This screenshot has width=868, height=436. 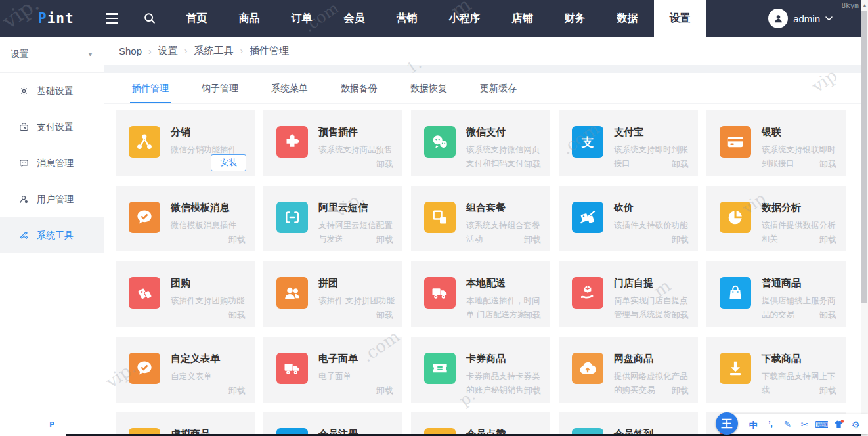 What do you see at coordinates (150, 88) in the screenshot?
I see `tab-plugin-management: 插件管理` at bounding box center [150, 88].